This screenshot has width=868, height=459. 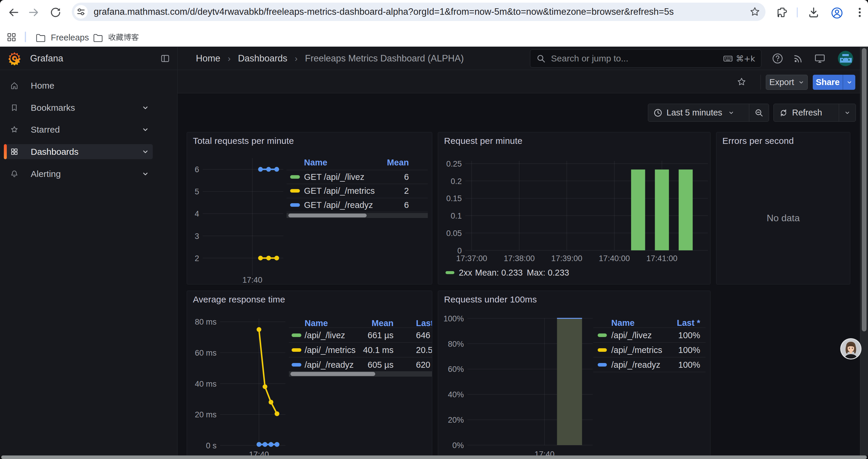 What do you see at coordinates (62, 38) in the screenshot?
I see `bookmark-folder-freeleaps: Freeleaps` at bounding box center [62, 38].